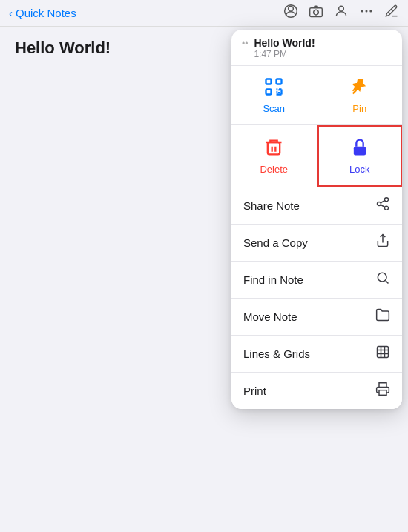 The image size is (408, 532). What do you see at coordinates (270, 317) in the screenshot?
I see `move-note-label: Move Note` at bounding box center [270, 317].